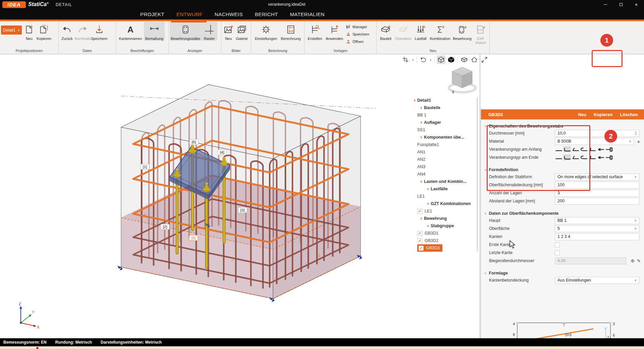  What do you see at coordinates (99, 31) in the screenshot?
I see `speichern-button: Speichern` at bounding box center [99, 31].